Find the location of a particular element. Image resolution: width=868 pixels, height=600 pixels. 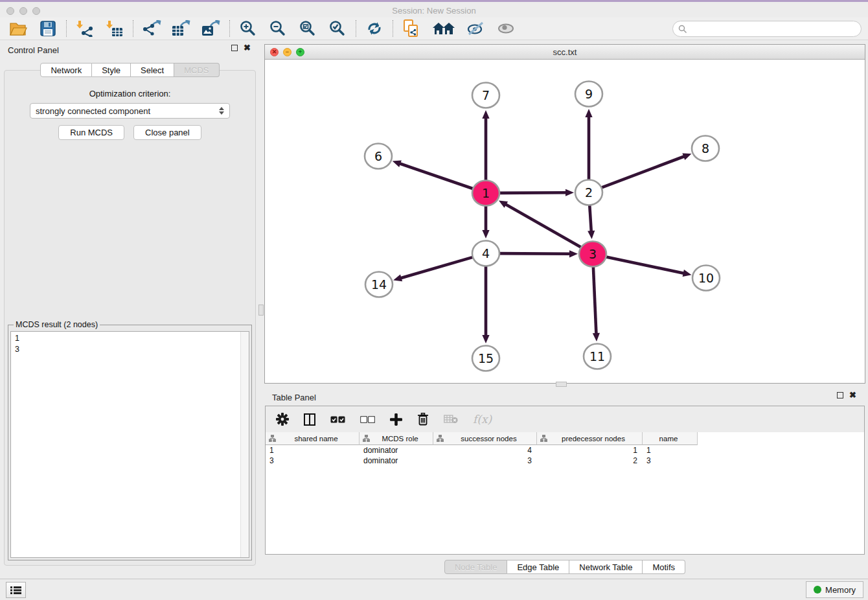

memory-button: Memory is located at coordinates (834, 590).